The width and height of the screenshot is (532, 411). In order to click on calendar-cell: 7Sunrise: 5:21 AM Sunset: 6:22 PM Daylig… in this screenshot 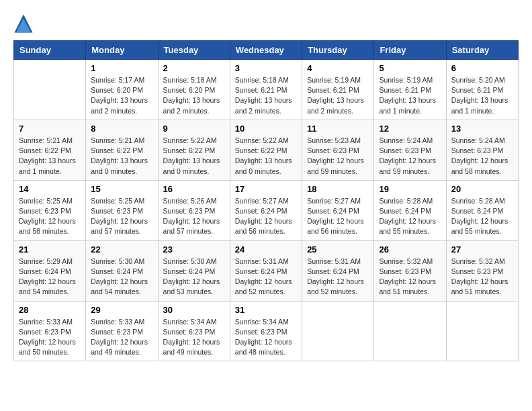, I will do `click(50, 150)`.